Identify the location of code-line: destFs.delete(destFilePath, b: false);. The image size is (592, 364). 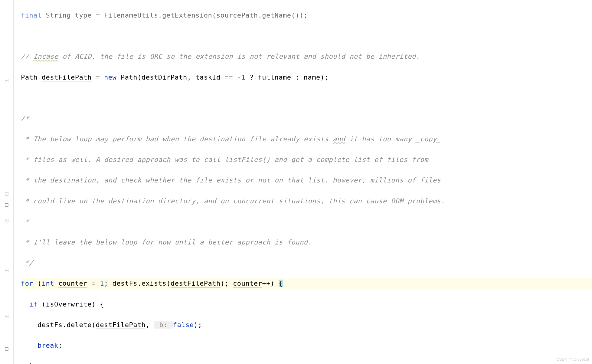
(306, 325).